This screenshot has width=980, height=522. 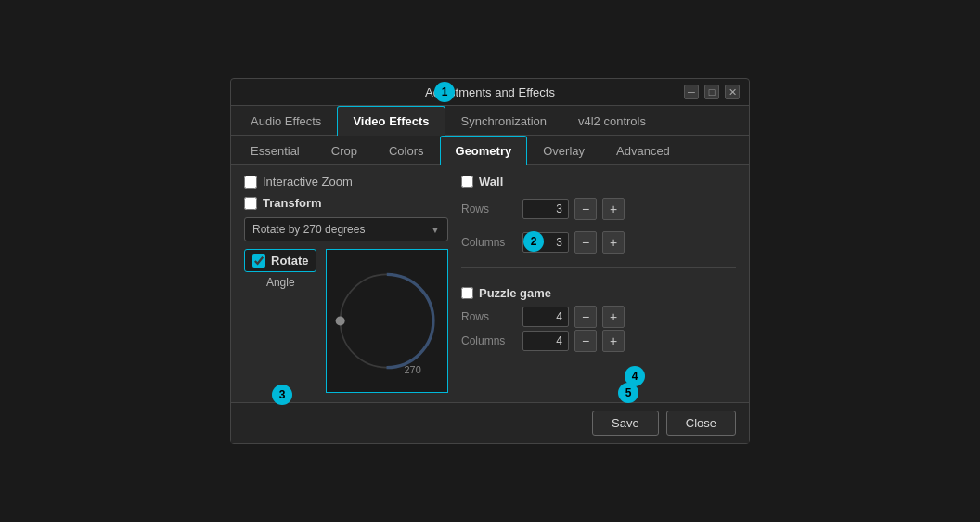 What do you see at coordinates (387, 321) in the screenshot?
I see `angle-dial-svg: 270` at bounding box center [387, 321].